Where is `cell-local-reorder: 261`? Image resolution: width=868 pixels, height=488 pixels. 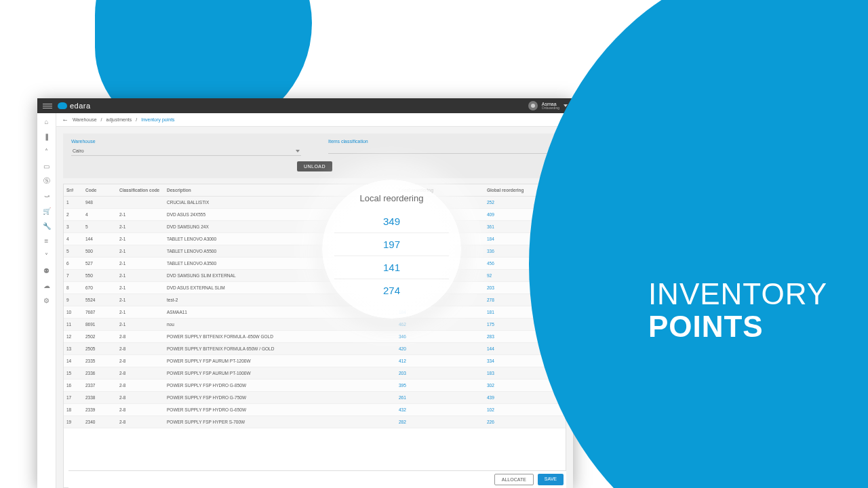
cell-local-reorder: 261 is located at coordinates (440, 397).